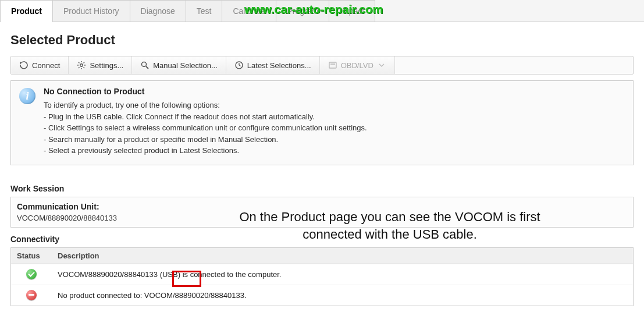 The height and width of the screenshot is (330, 644). Describe the element at coordinates (342, 256) in the screenshot. I see `col-description-header: Description` at that location.